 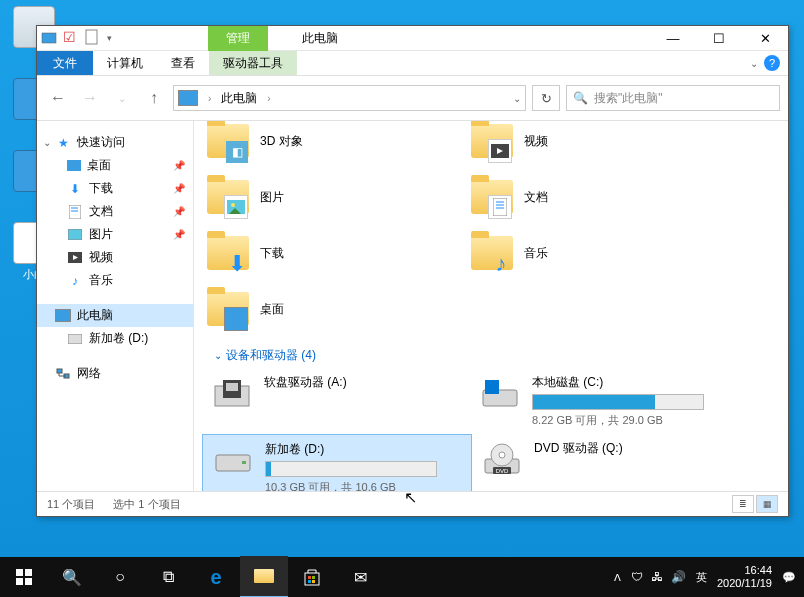 I want to click on volume-icon: 🔊, so click(x=678, y=577).